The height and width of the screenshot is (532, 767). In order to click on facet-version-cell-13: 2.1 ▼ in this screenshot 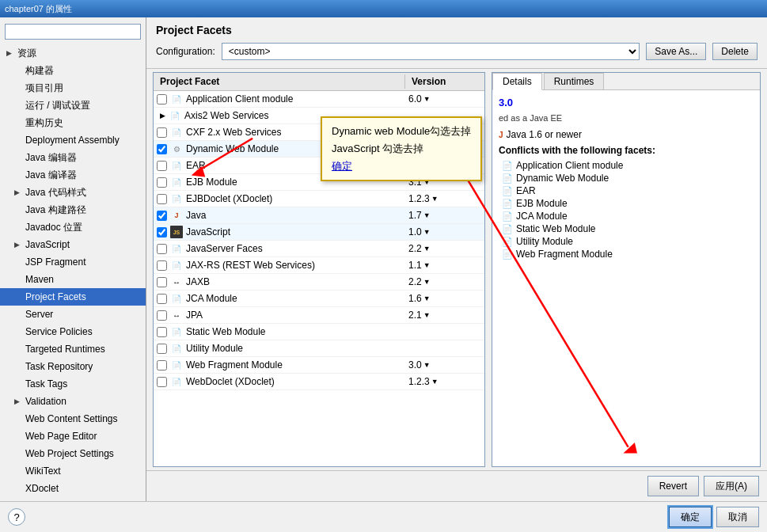, I will do `click(445, 315)`.